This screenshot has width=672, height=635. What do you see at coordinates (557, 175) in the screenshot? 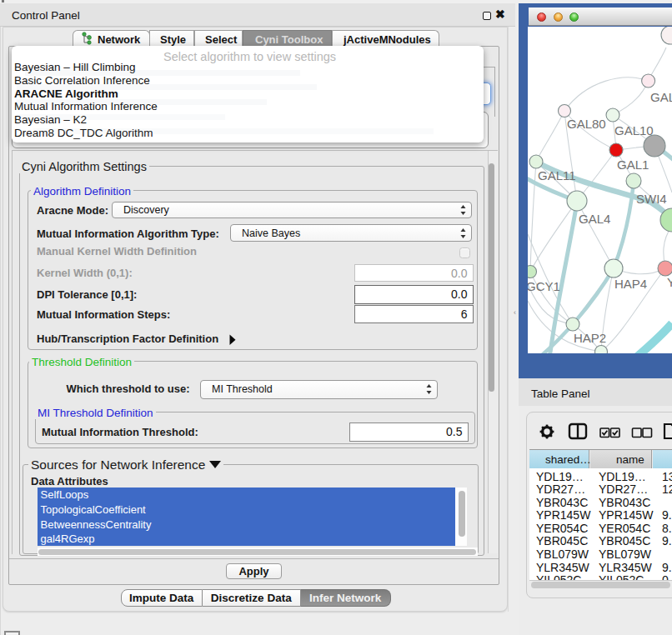
I see `svg-text: GAL11` at bounding box center [557, 175].